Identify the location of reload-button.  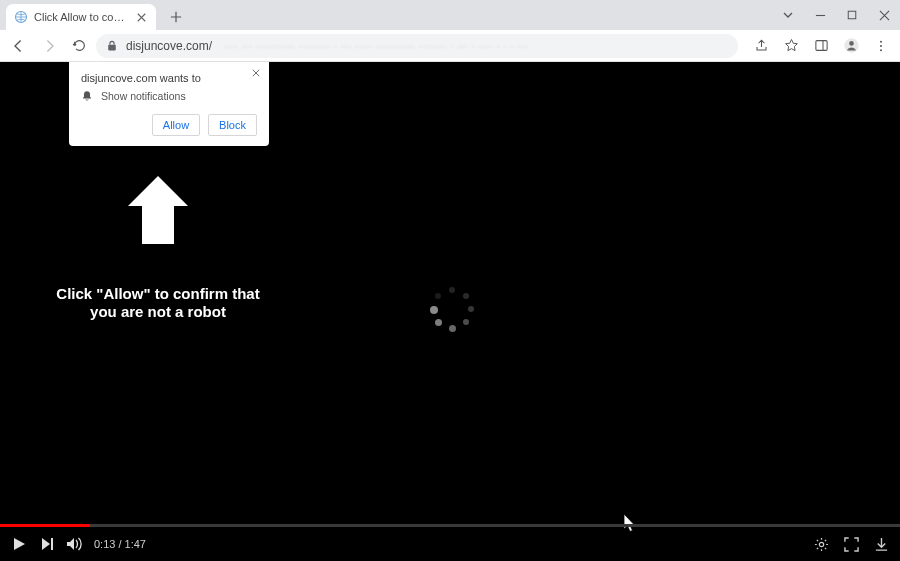
(79, 46).